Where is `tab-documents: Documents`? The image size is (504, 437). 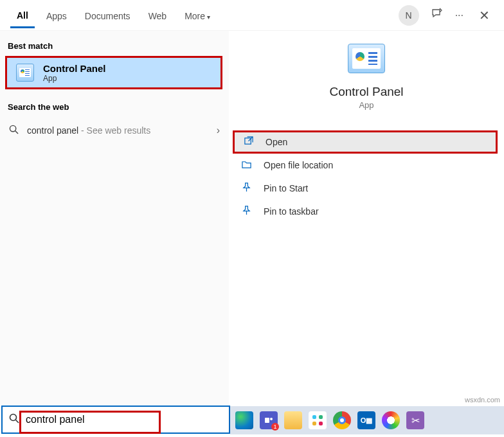
tab-documents: Documents is located at coordinates (108, 15).